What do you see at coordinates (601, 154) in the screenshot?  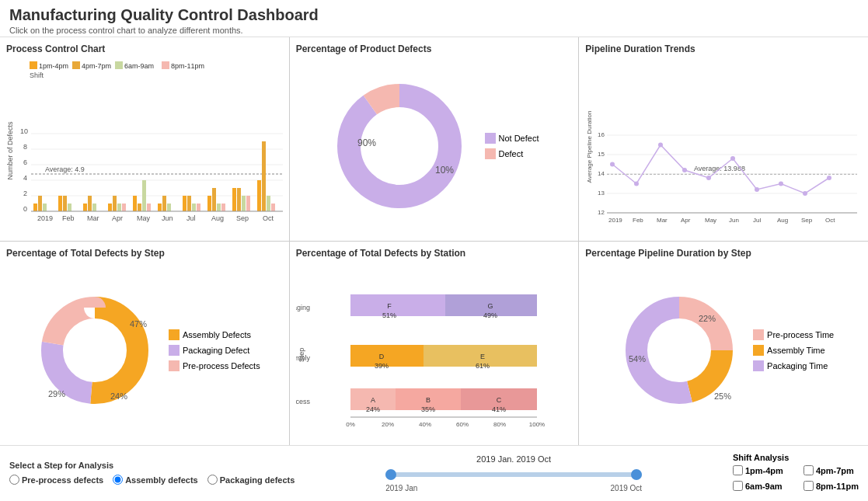 I see `svg-text: 15` at bounding box center [601, 154].